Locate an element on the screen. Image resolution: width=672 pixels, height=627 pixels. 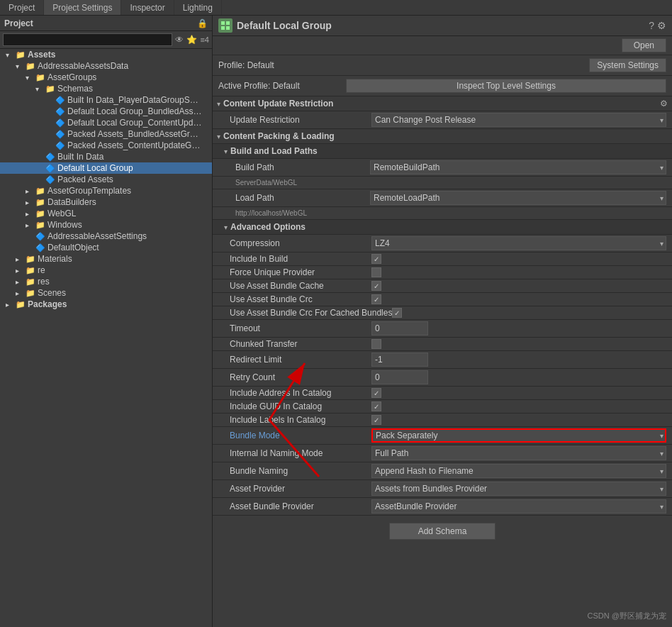
tab-inspector: Inspector is located at coordinates (147, 7).